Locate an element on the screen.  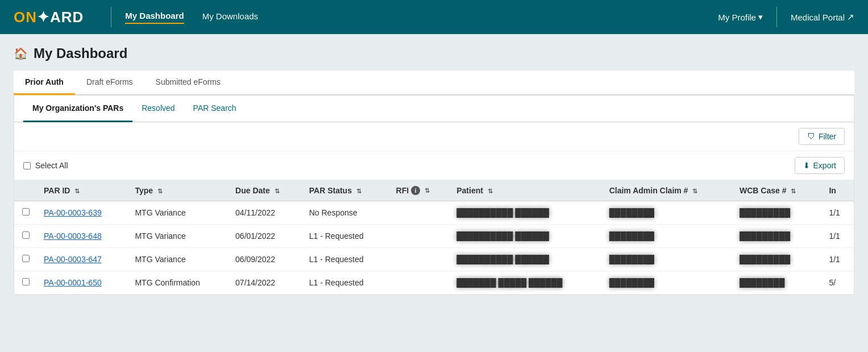
par-id-link-0: PA-00-0003-639 is located at coordinates (73, 213).